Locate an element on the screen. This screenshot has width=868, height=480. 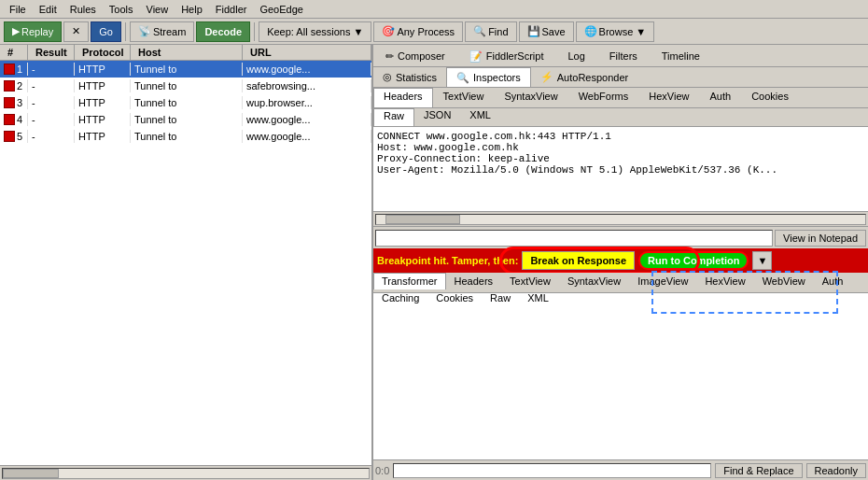
col-header-protocol: Protocol is located at coordinates (103, 52).